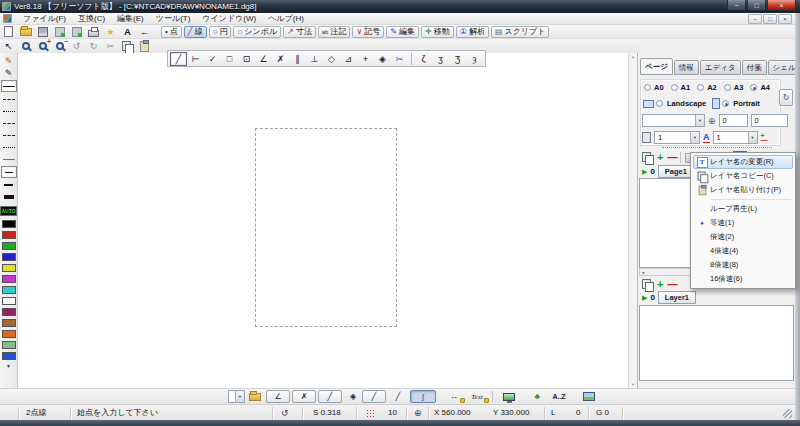 This screenshot has width=800, height=426. Describe the element at coordinates (648, 284) in the screenshot. I see `copy-layer-icon` at that location.